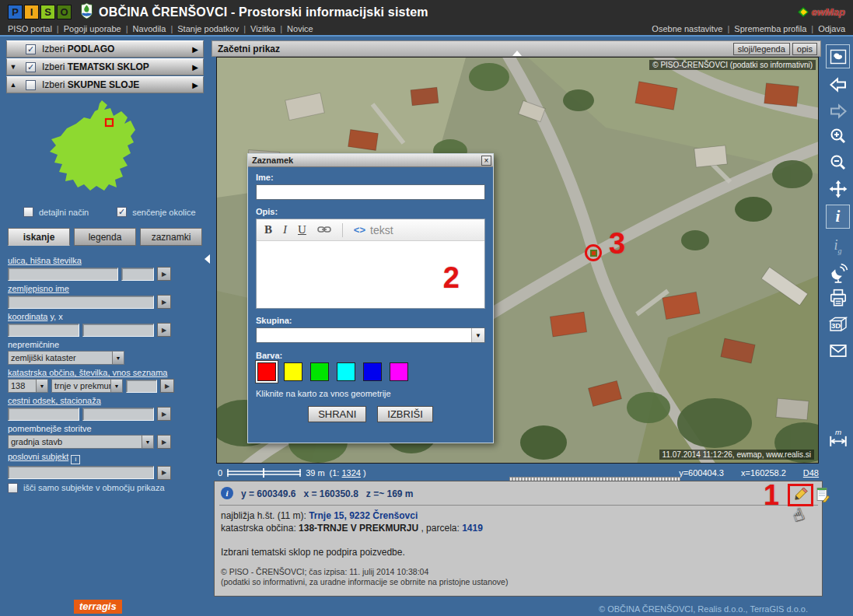 The height and width of the screenshot is (616, 853). Describe the element at coordinates (156, 212) in the screenshot. I see `sencenje-okolice-option: ✓ senčenje okolice` at that location.